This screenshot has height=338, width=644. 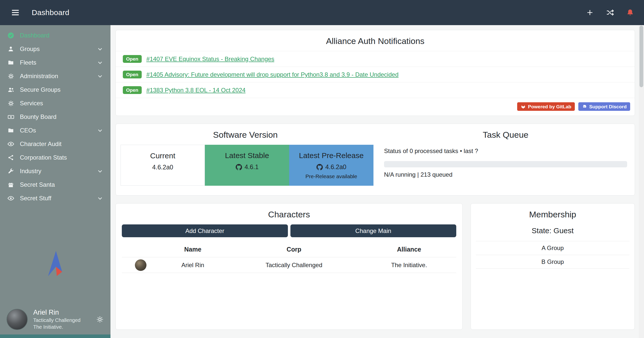 What do you see at coordinates (289, 214) in the screenshot?
I see `characters-title: Characters` at bounding box center [289, 214].